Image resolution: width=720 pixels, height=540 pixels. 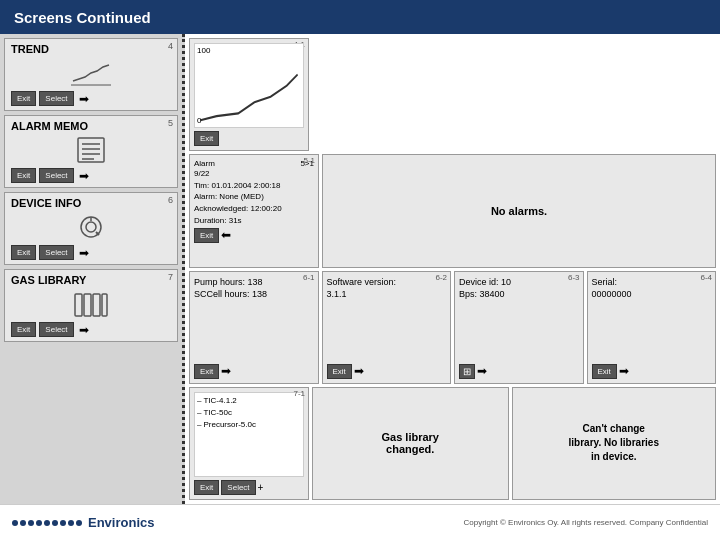 What do you see at coordinates (91, 227) in the screenshot?
I see `device-icon` at bounding box center [91, 227].